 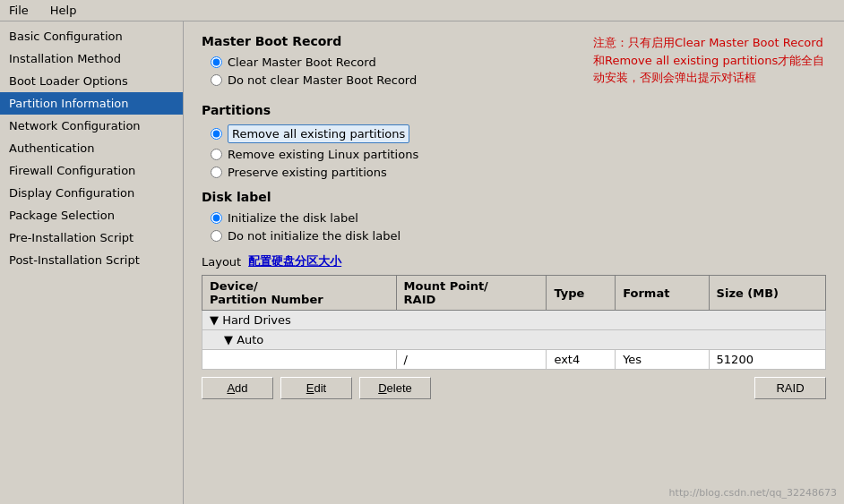 What do you see at coordinates (299, 360) in the screenshot?
I see `partition-device` at bounding box center [299, 360].